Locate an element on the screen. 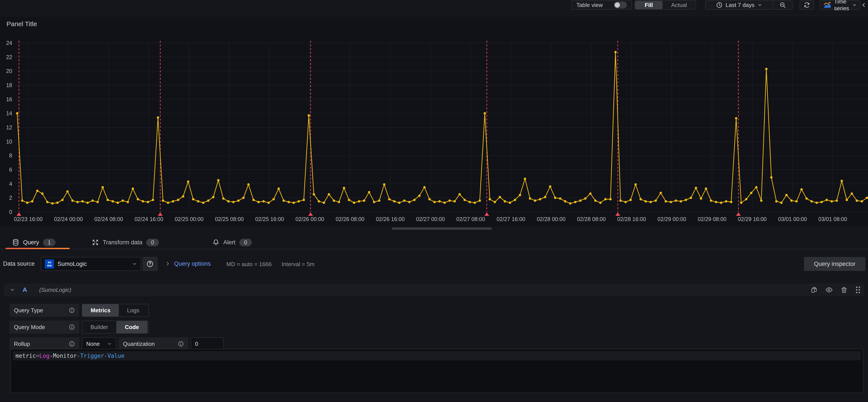  tab-alert: Alert 0 is located at coordinates (232, 242).